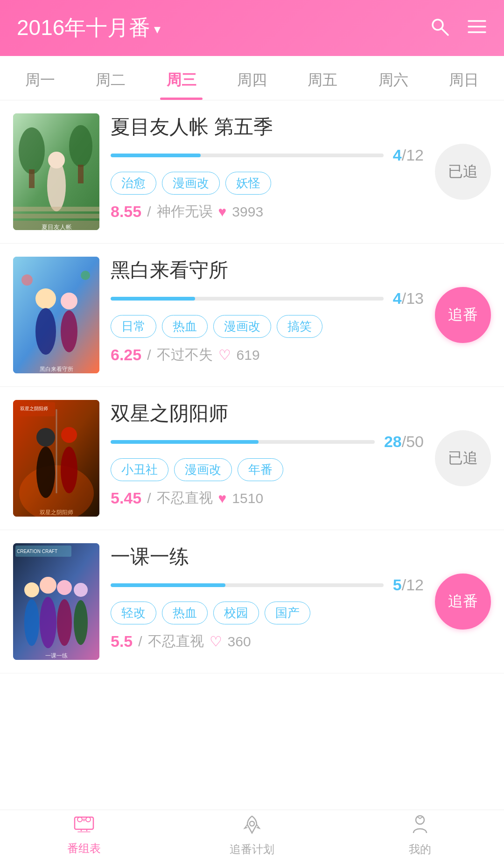 This screenshot has width=504, height=861. Describe the element at coordinates (464, 78) in the screenshot. I see `tab-sun: 周日` at that location.